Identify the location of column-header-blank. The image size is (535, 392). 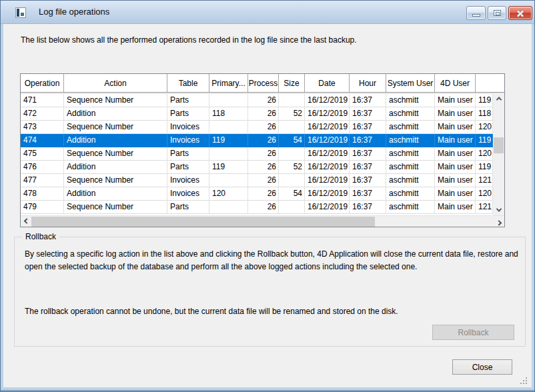
(490, 83).